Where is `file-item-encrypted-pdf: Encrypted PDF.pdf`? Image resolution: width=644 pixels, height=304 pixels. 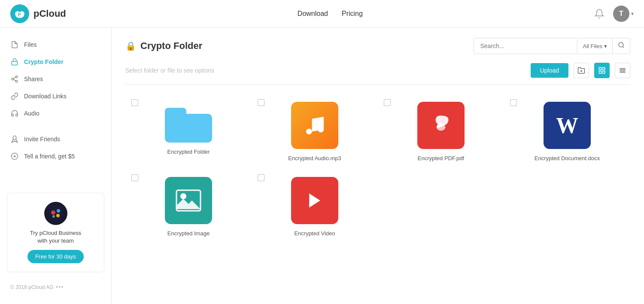 file-item-encrypted-pdf: Encrypted PDF.pdf is located at coordinates (441, 131).